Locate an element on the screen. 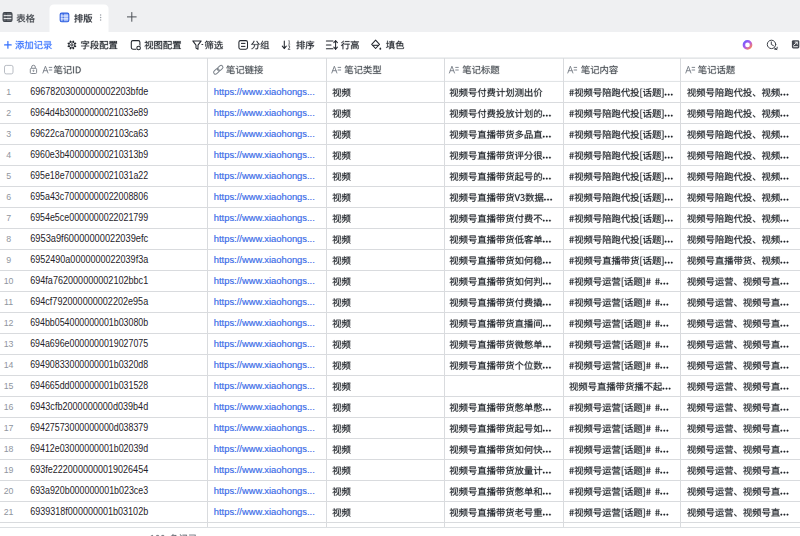  svg-text: 2 is located at coordinates (8, 113).